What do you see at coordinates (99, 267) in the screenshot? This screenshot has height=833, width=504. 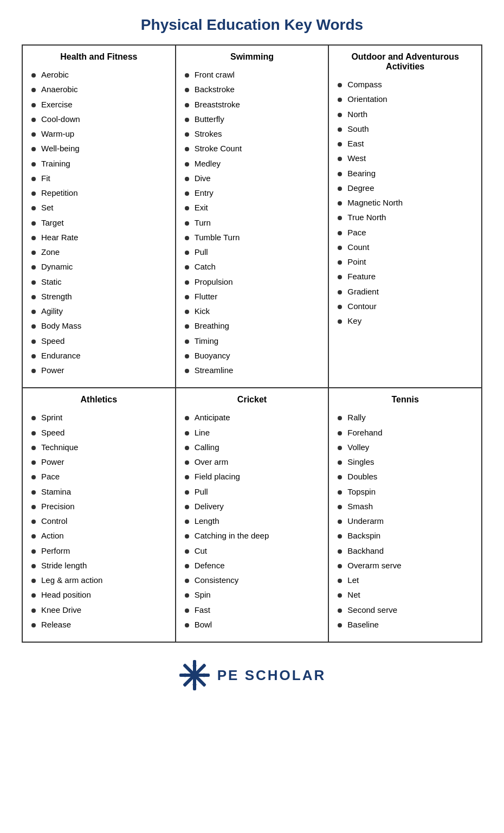 I see `list-item: Dynamic` at bounding box center [99, 267].